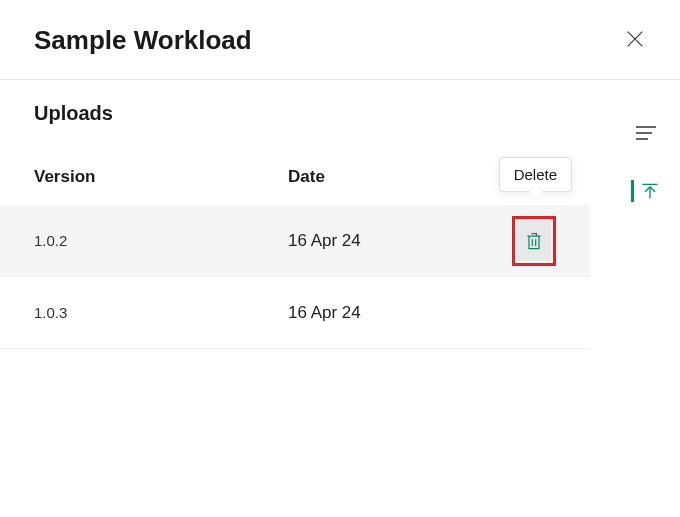 The width and height of the screenshot is (680, 517). I want to click on upload-icon, so click(650, 191).